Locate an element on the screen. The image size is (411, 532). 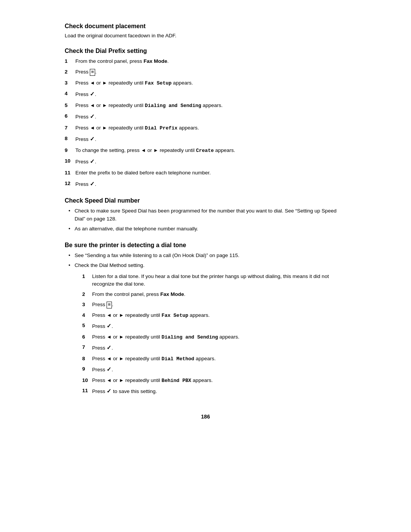
step-num-10-bold: 10 is located at coordinates (68, 161).